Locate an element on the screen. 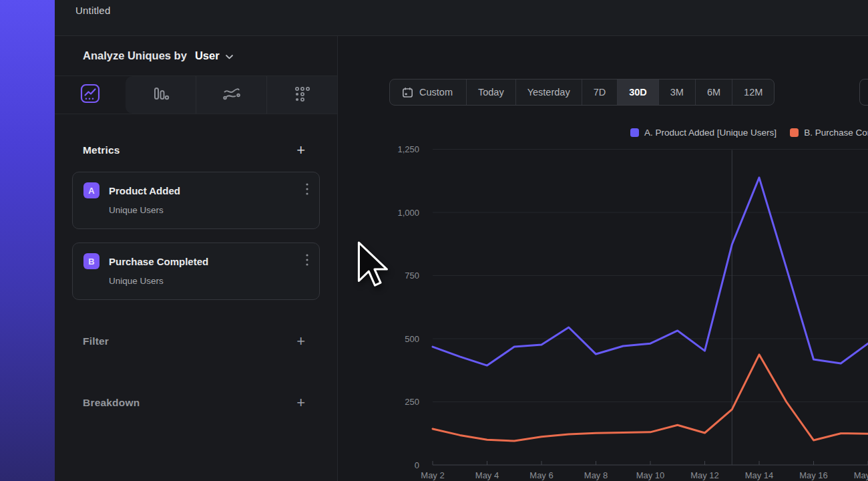  metric-card-a: A Product Added Unique Users is located at coordinates (196, 200).